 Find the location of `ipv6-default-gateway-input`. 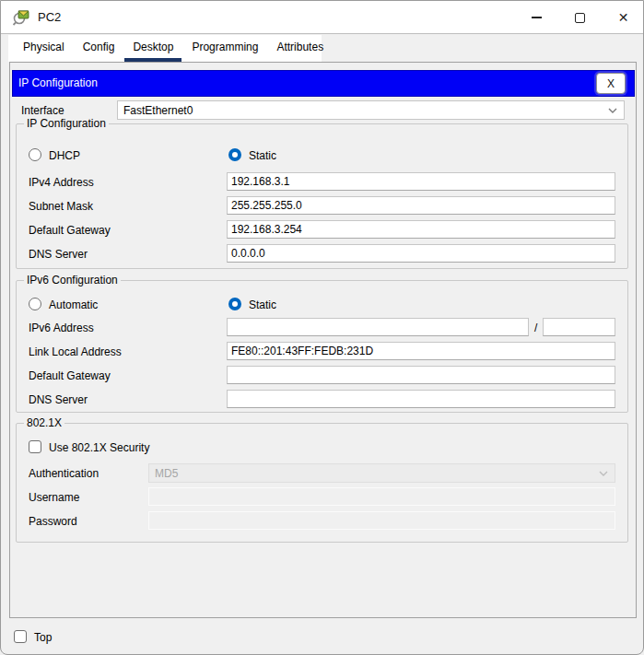

ipv6-default-gateway-input is located at coordinates (421, 375).